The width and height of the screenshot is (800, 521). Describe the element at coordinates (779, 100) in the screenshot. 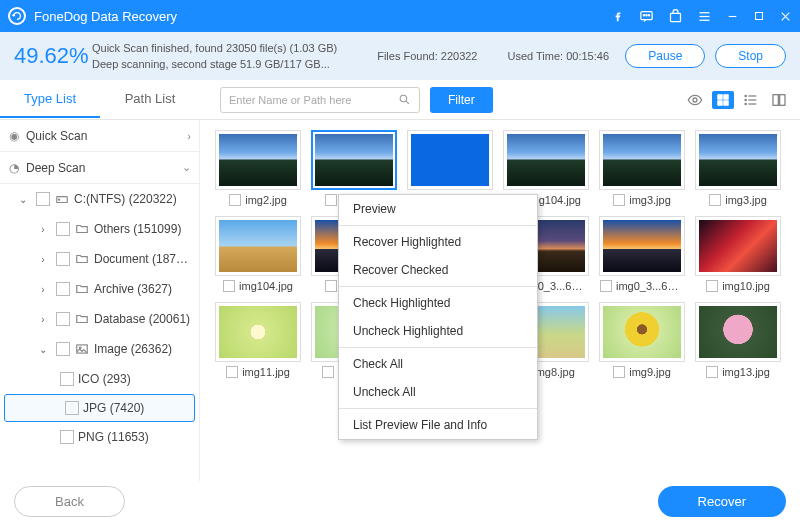

I see `view-detail-icon` at that location.